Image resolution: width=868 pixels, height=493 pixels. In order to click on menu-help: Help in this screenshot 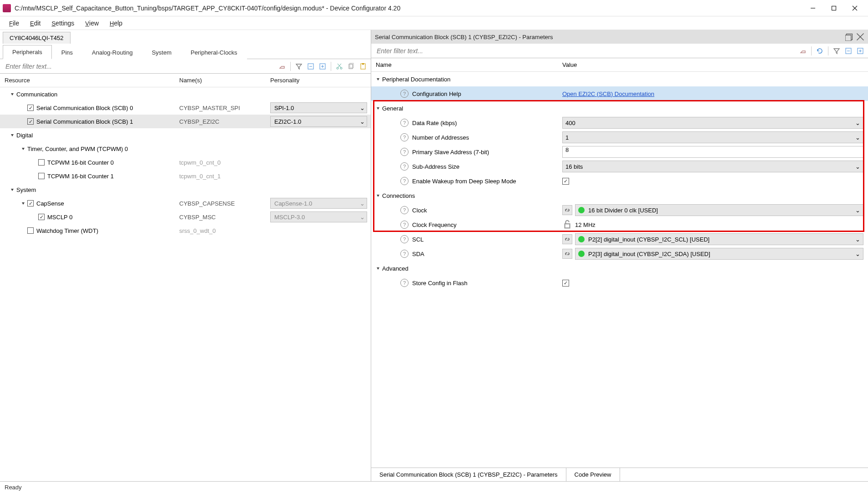, I will do `click(116, 23)`.